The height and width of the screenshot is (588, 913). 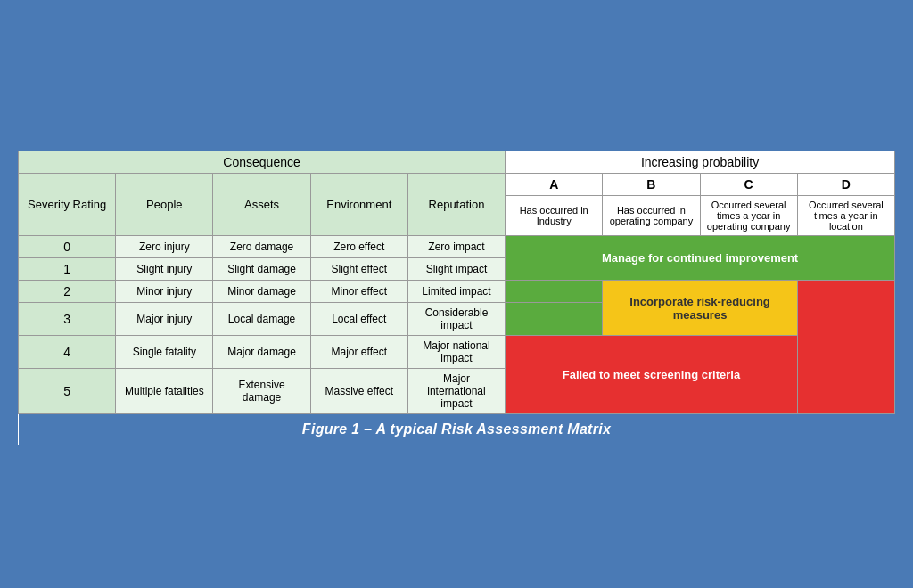 What do you see at coordinates (164, 248) in the screenshot?
I see `people-0: Zero injury` at bounding box center [164, 248].